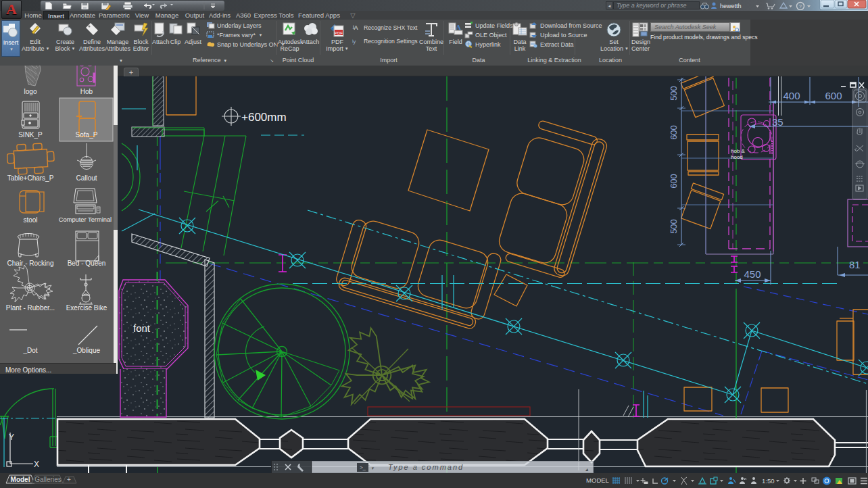  Describe the element at coordinates (791, 96) in the screenshot. I see `svg-text: 400` at that location.